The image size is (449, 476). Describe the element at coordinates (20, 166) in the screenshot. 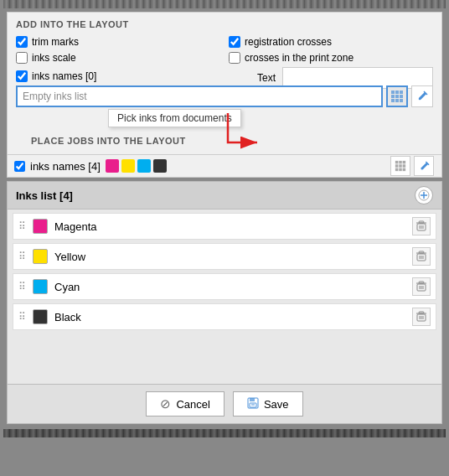

I see `middle-inks-names-checkbox` at that location.